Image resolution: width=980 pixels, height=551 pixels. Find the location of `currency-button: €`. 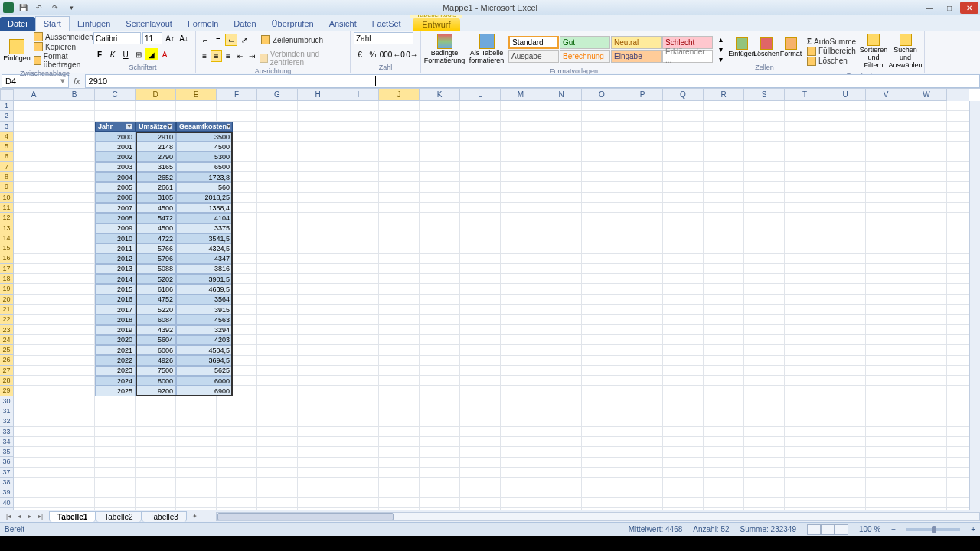

currency-button: € is located at coordinates (360, 54).